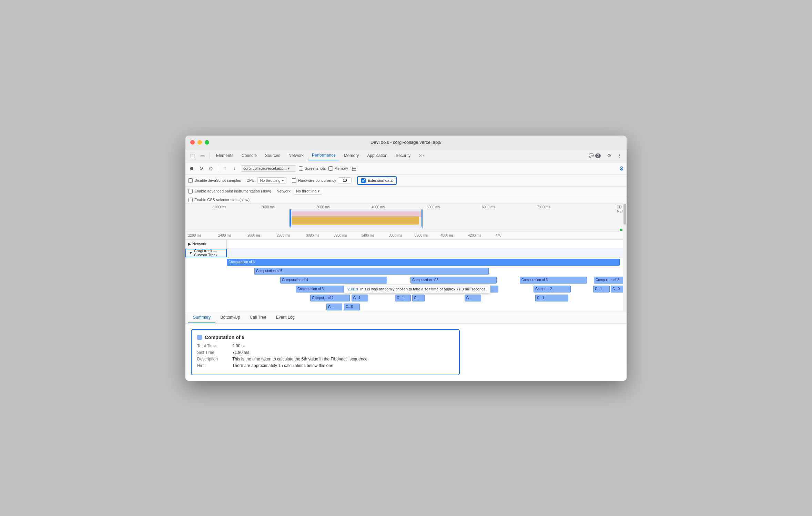 The width and height of the screenshot is (812, 516). Describe the element at coordinates (214, 181) in the screenshot. I see `disable-js-option: Disable JavaScript samples` at that location.